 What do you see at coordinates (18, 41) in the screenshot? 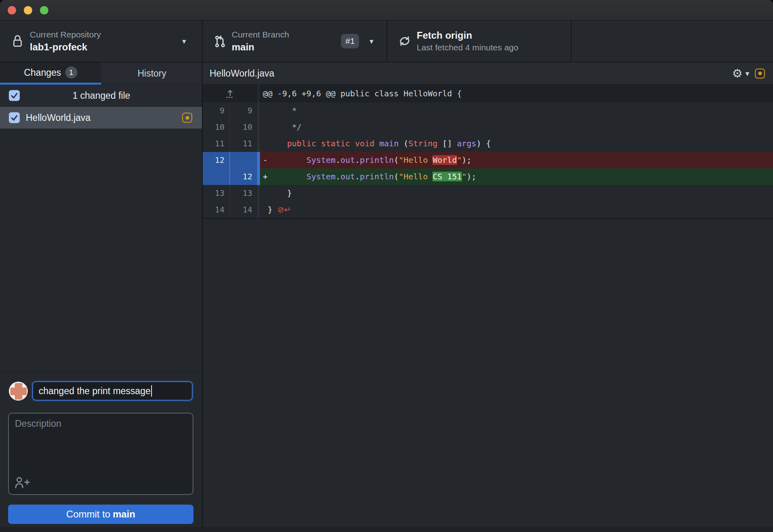
I see `lock-icon` at bounding box center [18, 41].